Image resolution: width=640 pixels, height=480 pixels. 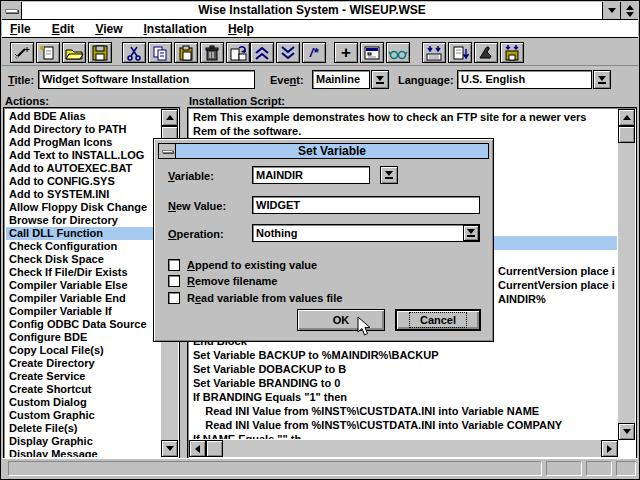 What do you see at coordinates (405, 117) in the screenshot?
I see `script-line: Rem This example demonstrates how to che…` at bounding box center [405, 117].